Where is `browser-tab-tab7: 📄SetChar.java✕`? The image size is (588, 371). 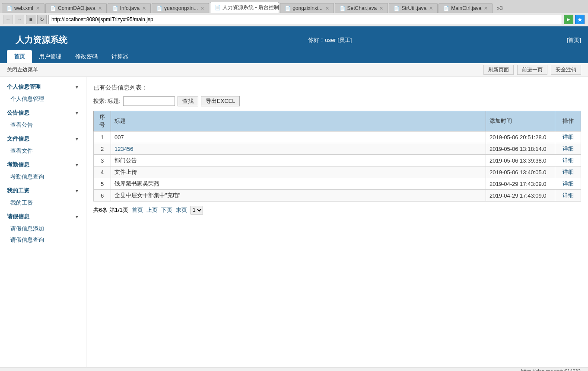 browser-tab-tab7: 📄SetChar.java✕ is located at coordinates (362, 8).